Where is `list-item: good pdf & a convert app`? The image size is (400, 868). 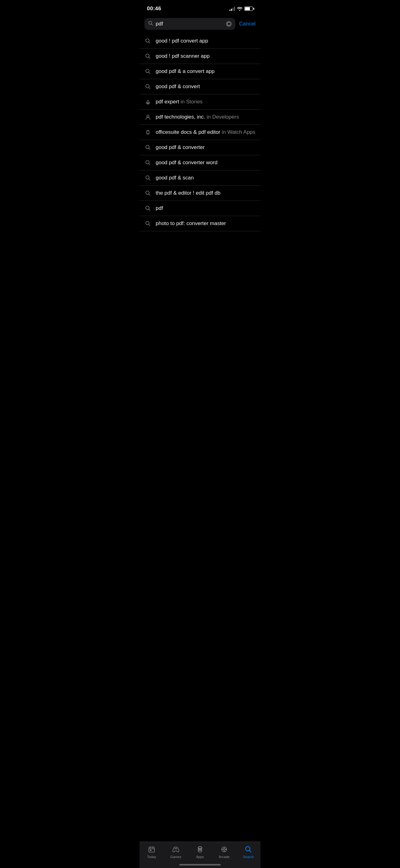 list-item: good pdf & a convert app is located at coordinates (200, 71).